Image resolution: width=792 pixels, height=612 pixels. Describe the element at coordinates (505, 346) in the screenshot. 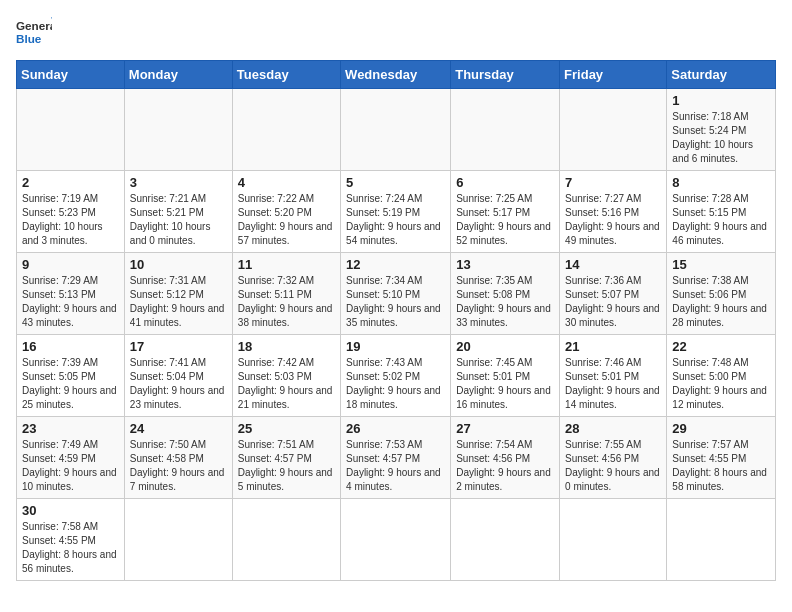

I see `day-number: 20` at that location.